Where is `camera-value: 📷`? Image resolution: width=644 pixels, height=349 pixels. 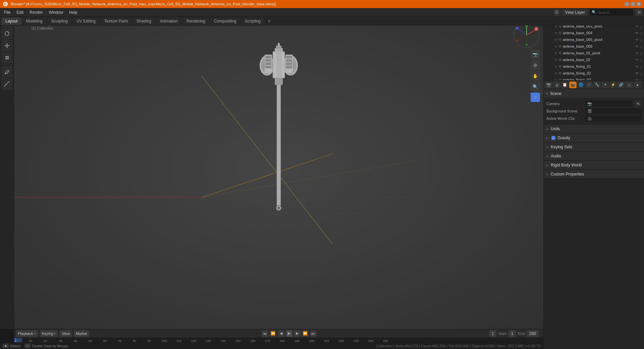 camera-value: 📷 is located at coordinates (609, 104).